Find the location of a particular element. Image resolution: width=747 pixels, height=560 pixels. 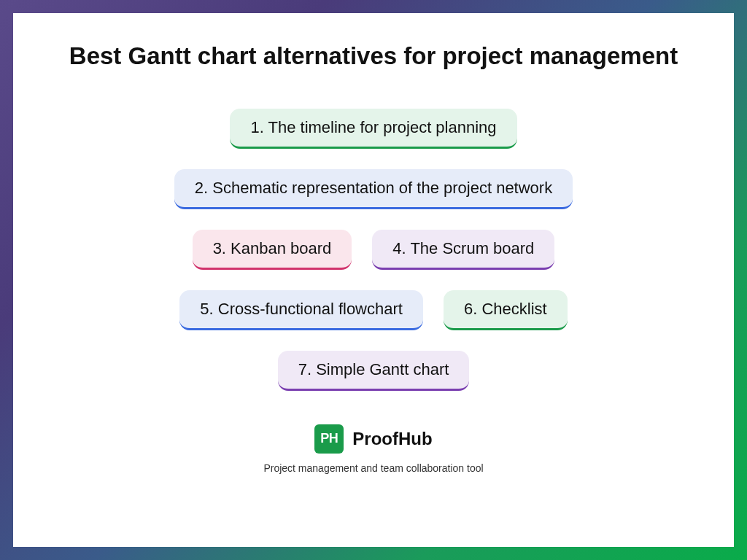

pill-checklist: 6. Checklist is located at coordinates (506, 311).